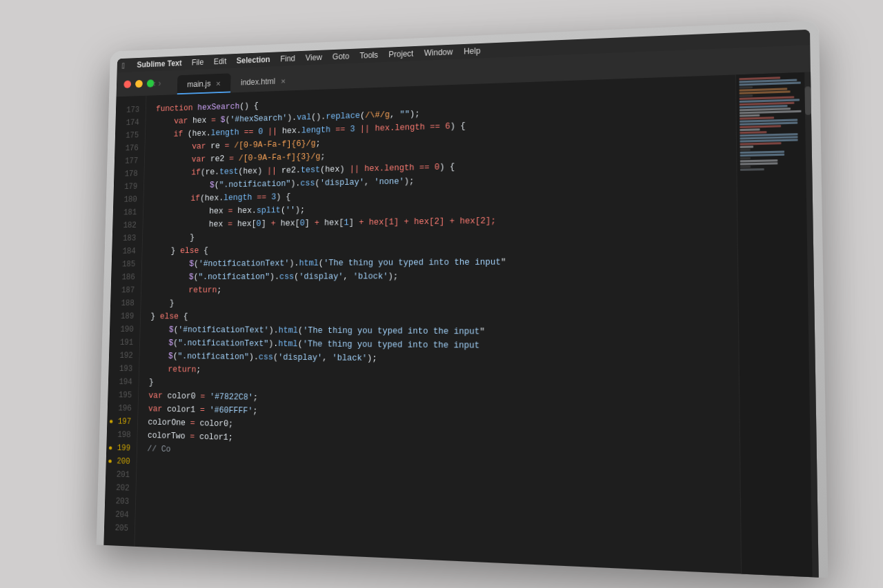 Image resolution: width=883 pixels, height=588 pixels. I want to click on minimap-content, so click(774, 123).